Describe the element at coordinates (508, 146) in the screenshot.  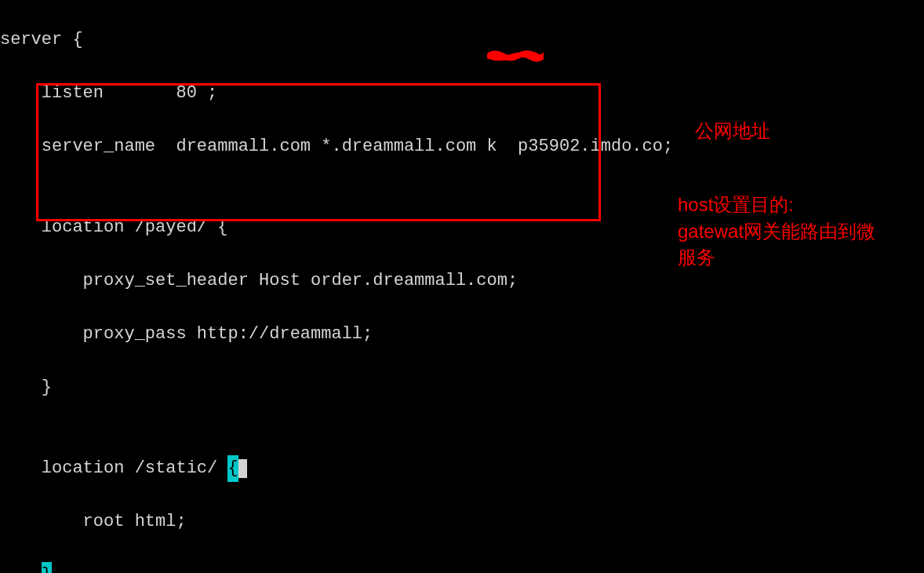
I see `redacted-text: k p` at that location.